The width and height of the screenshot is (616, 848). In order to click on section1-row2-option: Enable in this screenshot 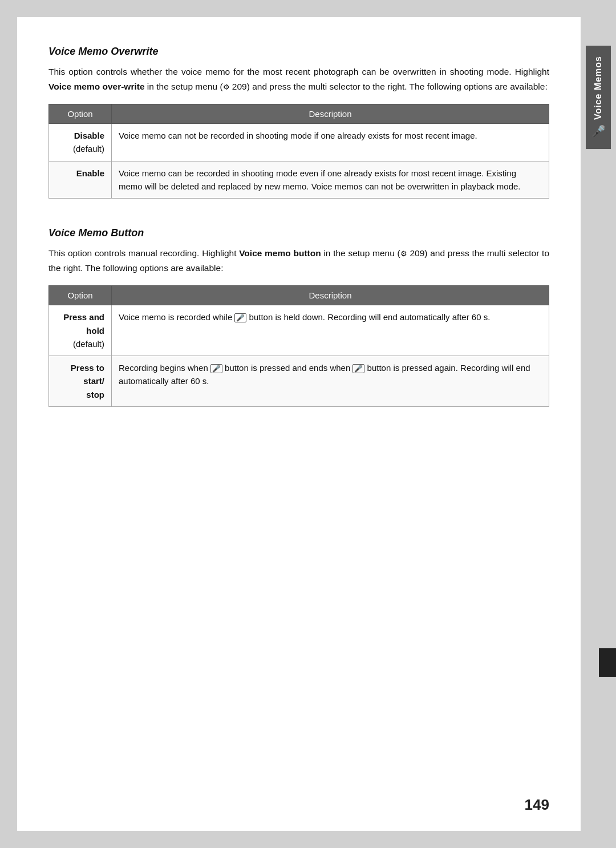, I will do `click(80, 180)`.